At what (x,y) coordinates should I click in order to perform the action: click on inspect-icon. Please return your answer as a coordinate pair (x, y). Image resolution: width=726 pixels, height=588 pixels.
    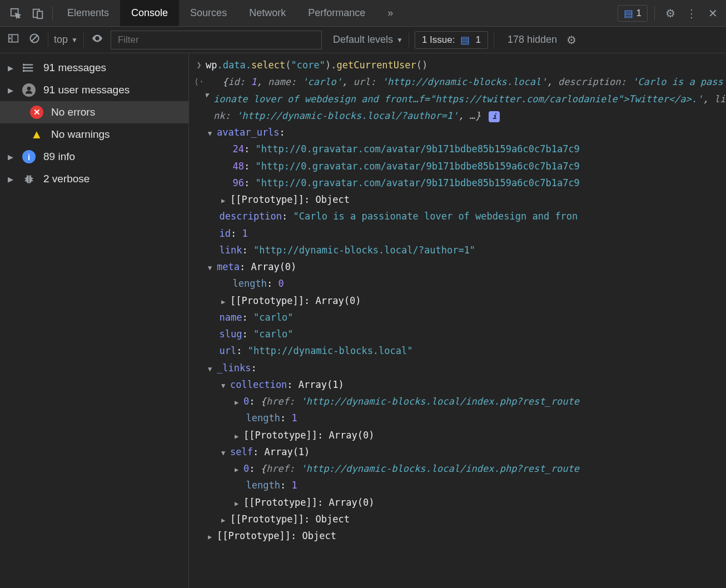
    Looking at the image, I should click on (16, 13).